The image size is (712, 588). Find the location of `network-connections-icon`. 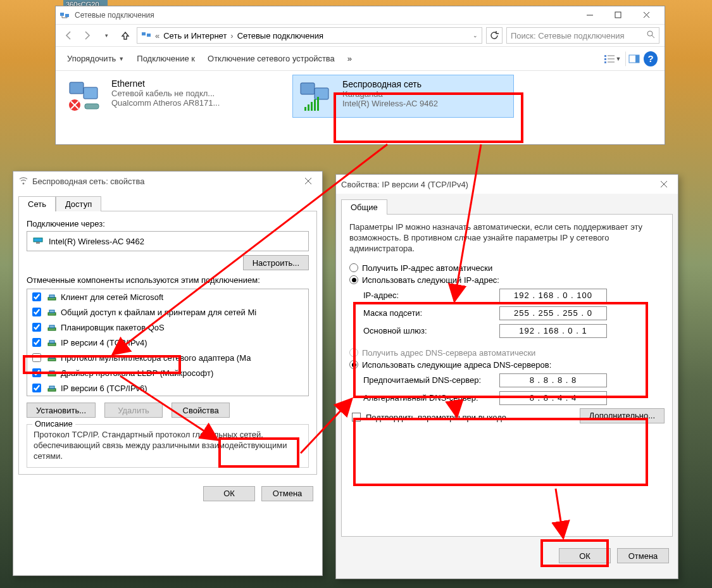

network-connections-icon is located at coordinates (65, 15).